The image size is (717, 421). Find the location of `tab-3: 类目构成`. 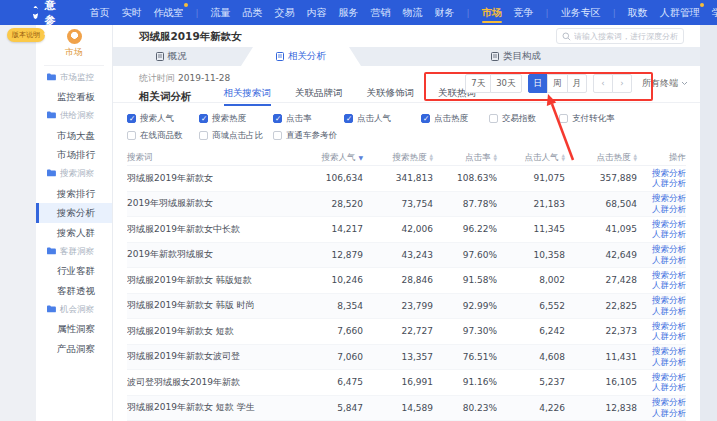

tab-3: 类目构成 is located at coordinates (516, 56).